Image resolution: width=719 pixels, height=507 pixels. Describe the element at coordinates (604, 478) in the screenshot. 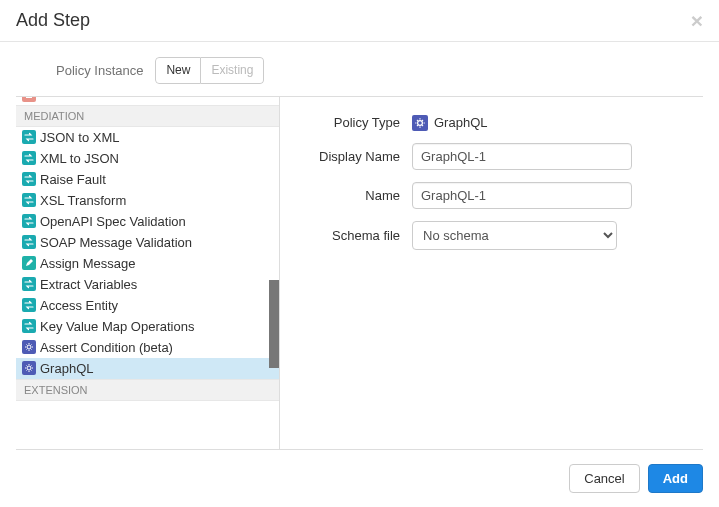

I see `cancel-button: Cancel` at that location.